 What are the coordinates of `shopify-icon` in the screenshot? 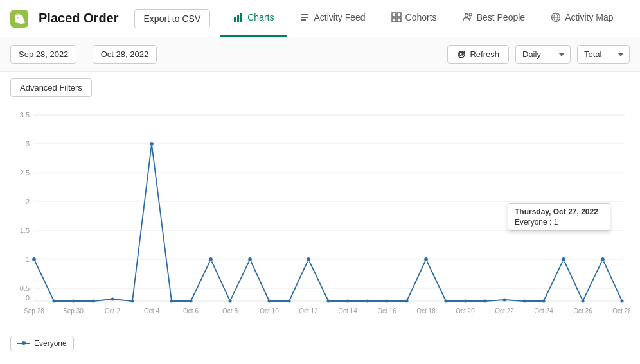 It's located at (19, 19).